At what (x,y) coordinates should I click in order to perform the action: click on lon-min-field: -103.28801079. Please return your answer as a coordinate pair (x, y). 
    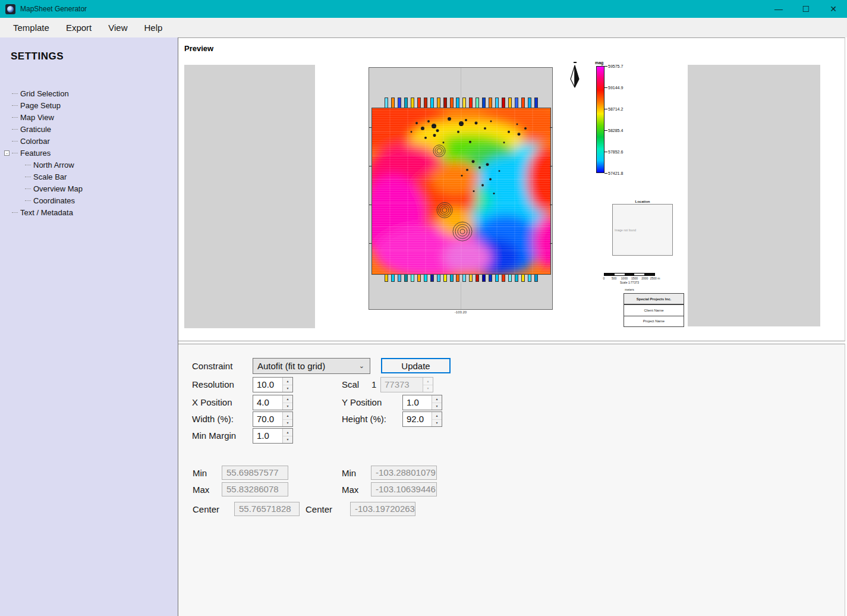
    Looking at the image, I should click on (404, 473).